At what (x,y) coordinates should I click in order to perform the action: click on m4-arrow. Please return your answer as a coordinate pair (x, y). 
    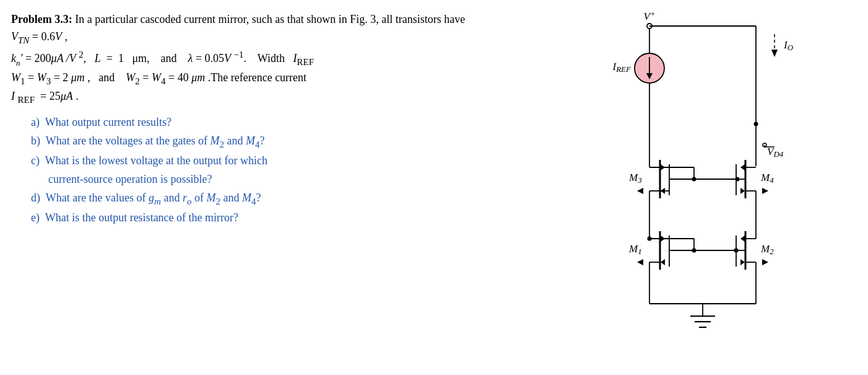
    Looking at the image, I should click on (765, 191).